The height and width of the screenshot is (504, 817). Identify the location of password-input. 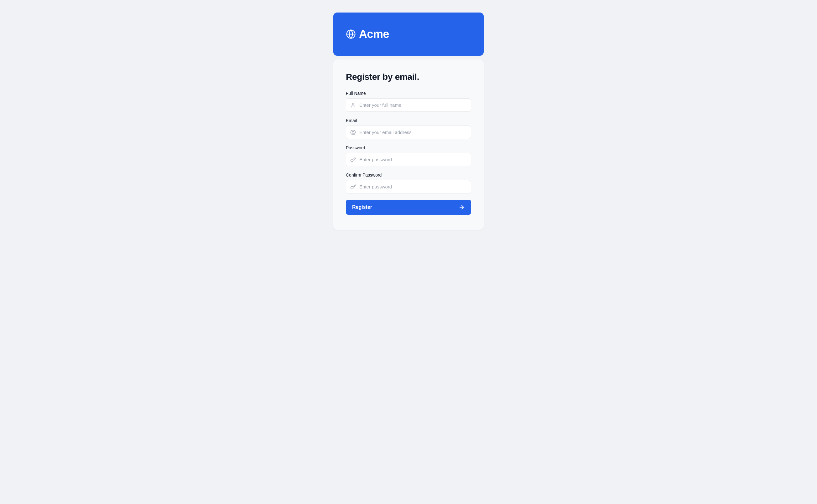
(408, 159).